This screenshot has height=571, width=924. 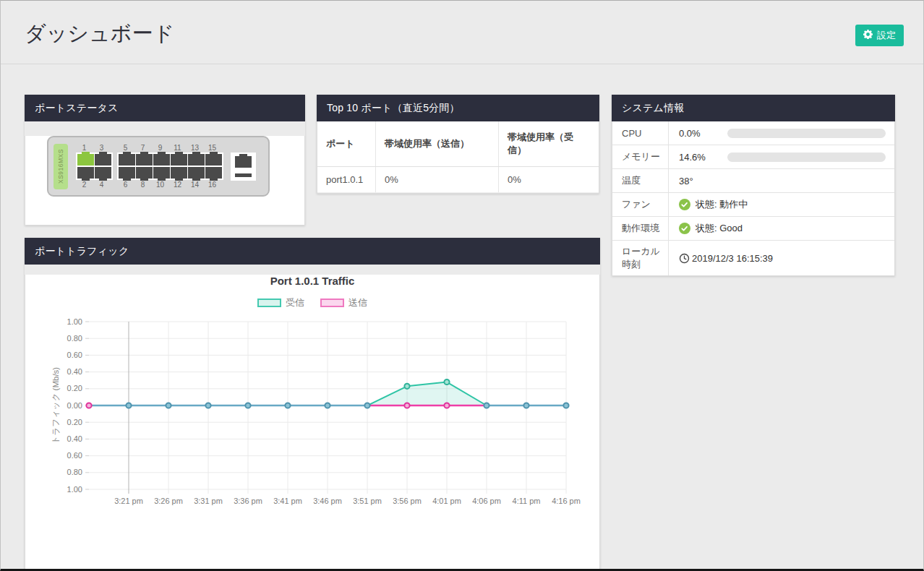 I want to click on environment-status: 状態: Good, so click(x=719, y=228).